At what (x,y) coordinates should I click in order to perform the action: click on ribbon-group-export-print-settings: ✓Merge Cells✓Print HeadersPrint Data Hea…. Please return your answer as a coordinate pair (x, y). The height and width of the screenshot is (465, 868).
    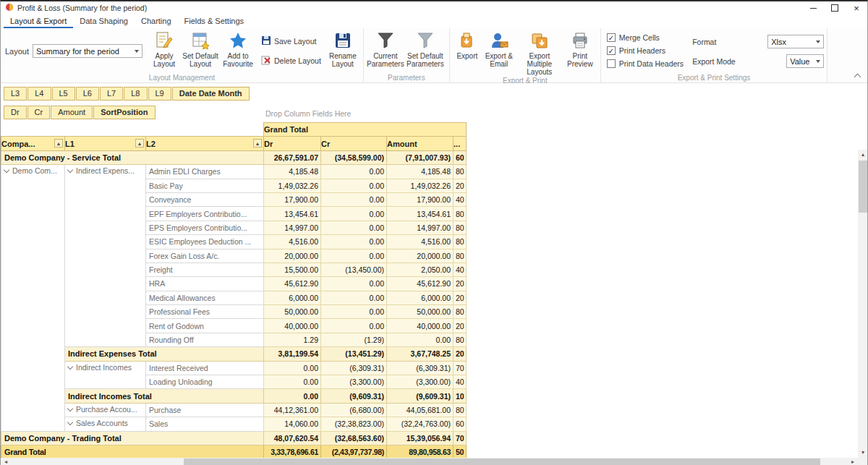
    Looking at the image, I should click on (715, 55).